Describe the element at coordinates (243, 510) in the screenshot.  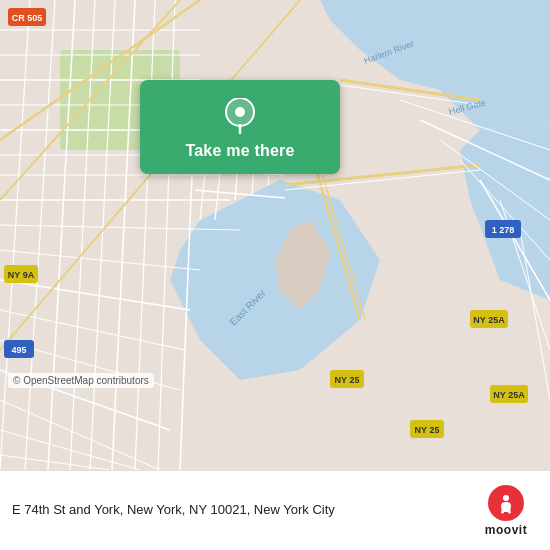
I see `address-text: E 74th St and York, New York, NY 10021, …` at that location.